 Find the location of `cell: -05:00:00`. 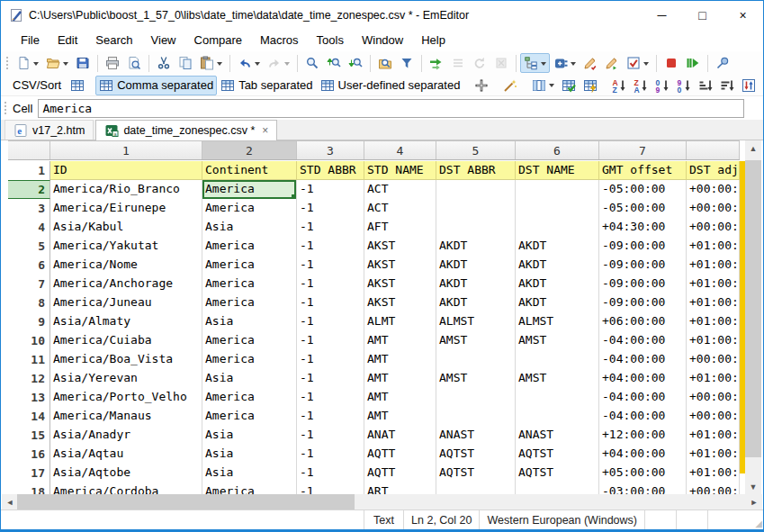

cell: -05:00:00 is located at coordinates (643, 189).